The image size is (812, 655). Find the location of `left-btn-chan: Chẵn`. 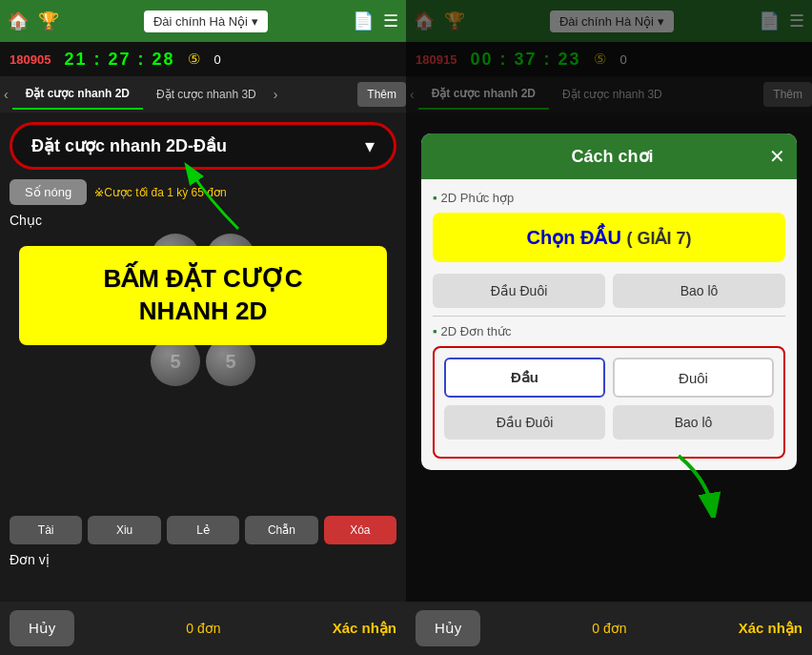

left-btn-chan: Chẵn is located at coordinates (281, 530).